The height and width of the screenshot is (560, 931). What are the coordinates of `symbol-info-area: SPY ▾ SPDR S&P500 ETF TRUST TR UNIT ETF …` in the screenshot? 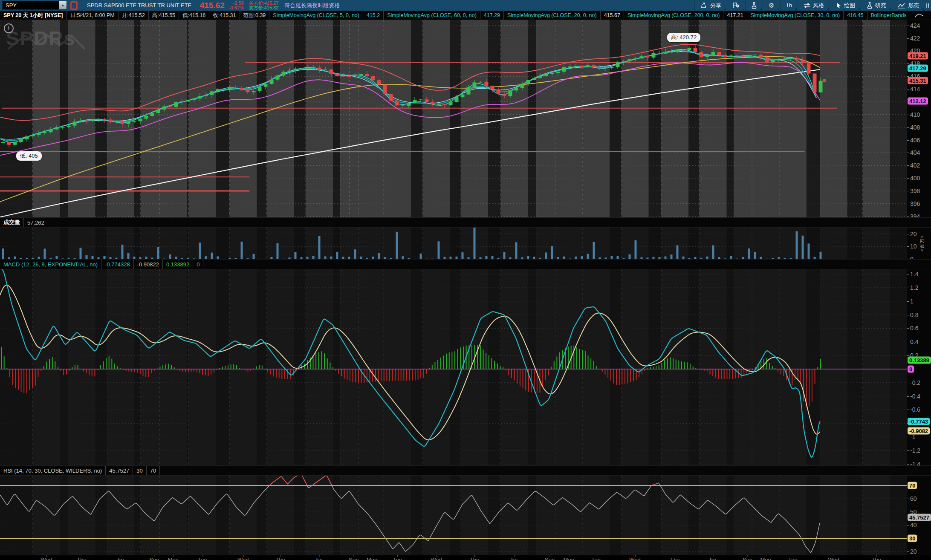 It's located at (347, 5).